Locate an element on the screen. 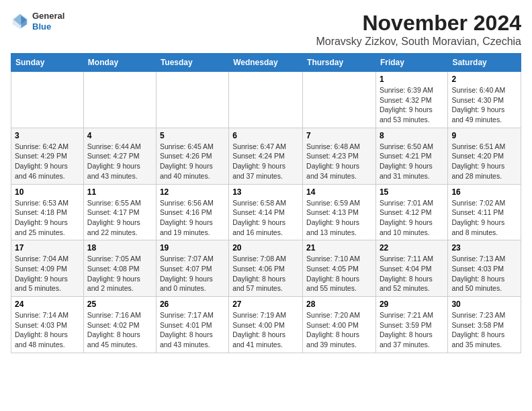  day-info: Sunrise: 7:21 AM Sunset: 3:59 PM Dayligh… is located at coordinates (412, 330).